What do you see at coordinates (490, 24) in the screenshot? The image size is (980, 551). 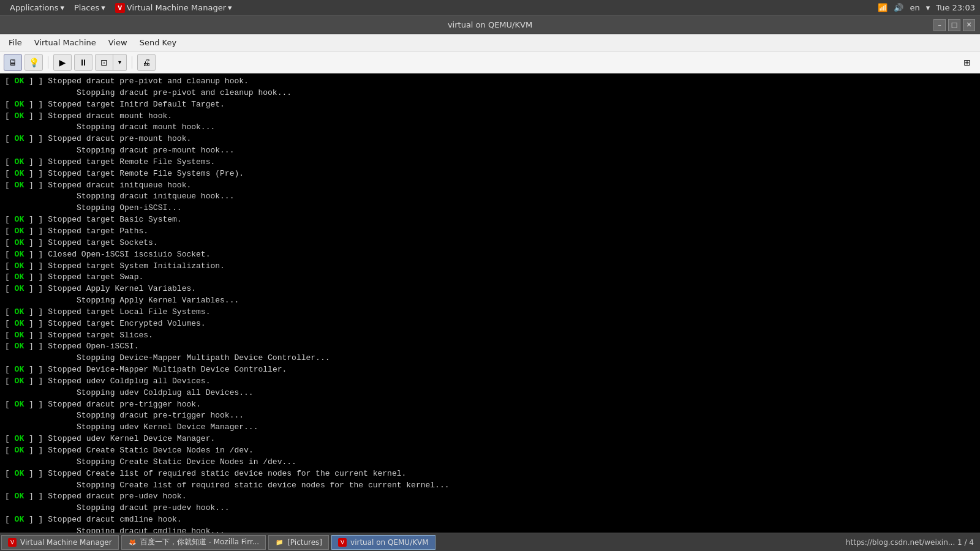 I see `window-title: virtual on QEMU/KVM` at bounding box center [490, 24].